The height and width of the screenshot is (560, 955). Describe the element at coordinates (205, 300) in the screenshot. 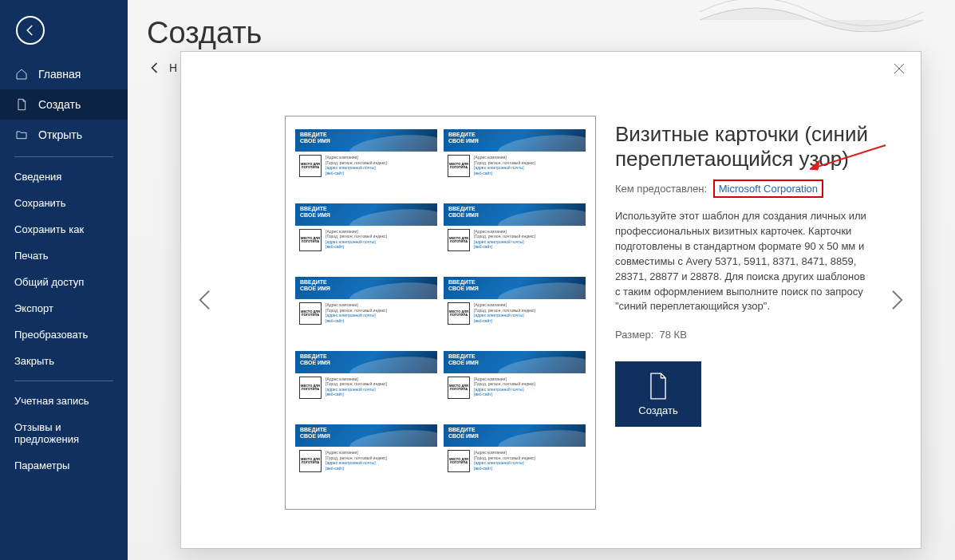

I see `prev-template-button` at that location.